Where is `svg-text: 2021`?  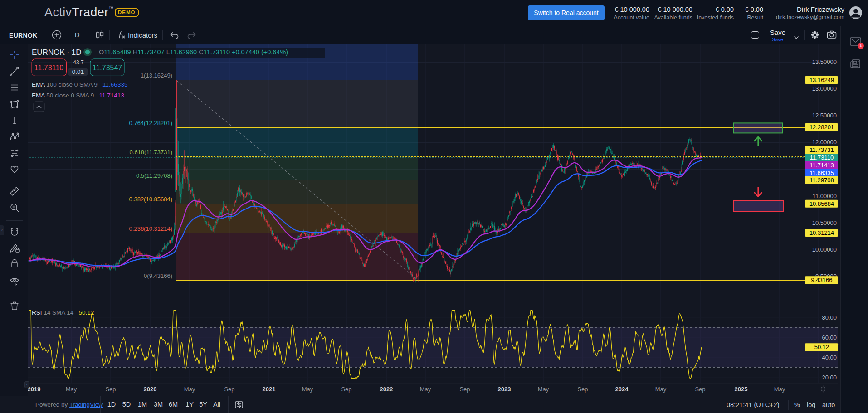
svg-text: 2021 is located at coordinates (269, 389).